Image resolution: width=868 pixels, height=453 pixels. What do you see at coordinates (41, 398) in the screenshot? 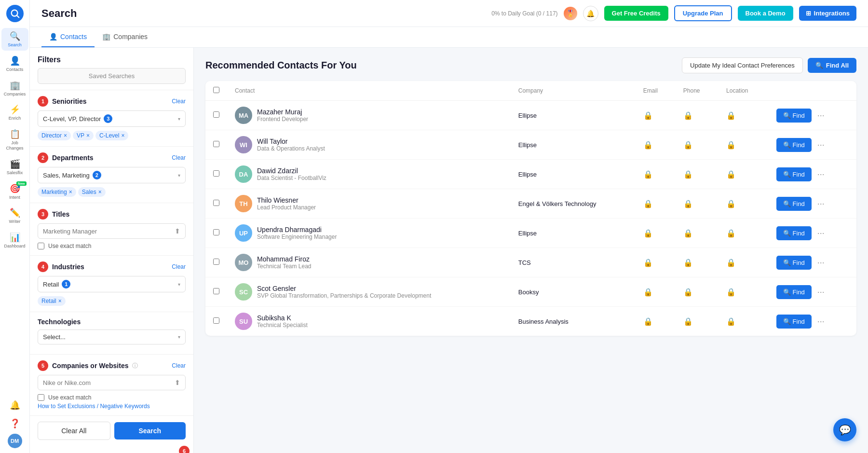
I see `companies-exact-match-checkbox` at bounding box center [41, 398].